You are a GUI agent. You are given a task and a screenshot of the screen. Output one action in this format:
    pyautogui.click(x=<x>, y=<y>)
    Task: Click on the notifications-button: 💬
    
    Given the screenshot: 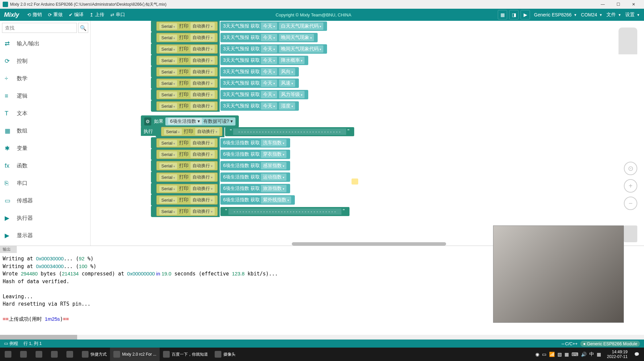 What is the action you would take?
    pyautogui.click(x=637, y=354)
    